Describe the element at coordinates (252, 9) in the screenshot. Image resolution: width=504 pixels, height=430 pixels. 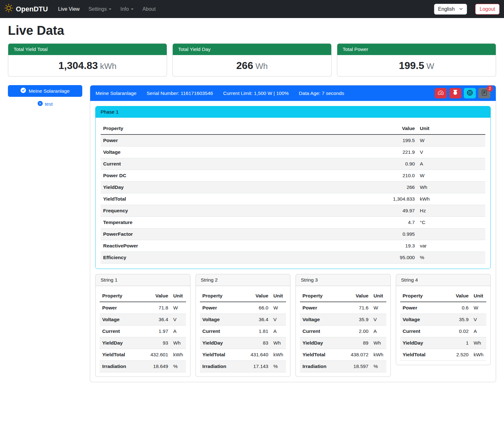
I see `top-navbar: OpenDTU Live View Settings Info About En…` at that location.